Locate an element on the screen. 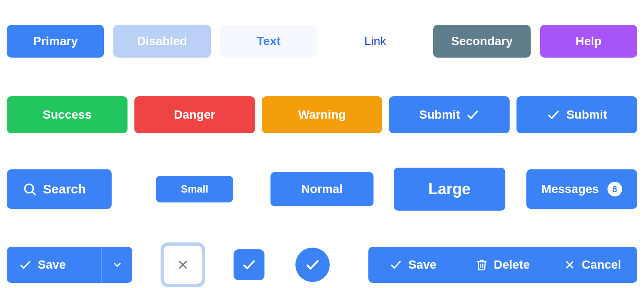 The image size is (644, 288). search-icon is located at coordinates (30, 189).